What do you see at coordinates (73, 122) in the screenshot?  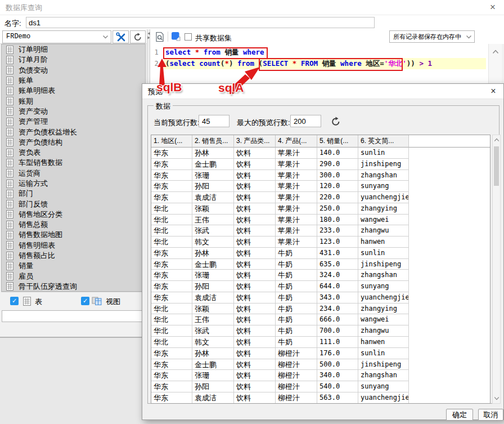 I see `sidebar-table-item: 资产管理` at bounding box center [73, 122].